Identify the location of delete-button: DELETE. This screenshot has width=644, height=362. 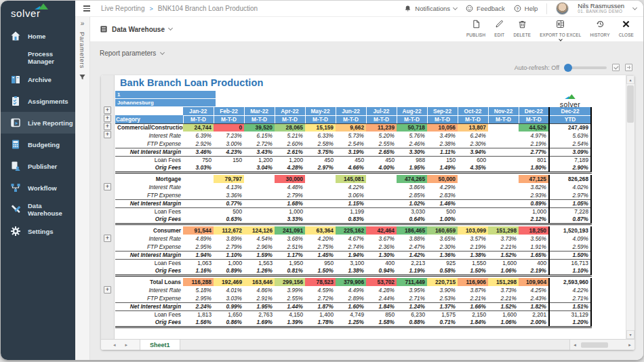
(522, 27).